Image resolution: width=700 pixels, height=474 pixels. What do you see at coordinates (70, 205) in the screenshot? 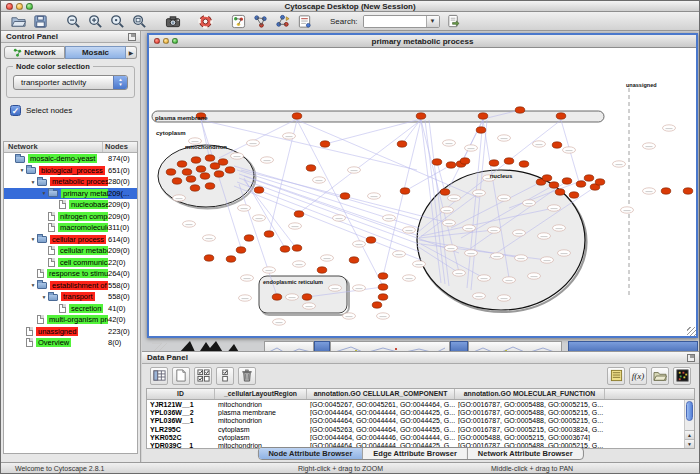
I see `tree-row: nucleobase-c209(0)` at bounding box center [70, 205].